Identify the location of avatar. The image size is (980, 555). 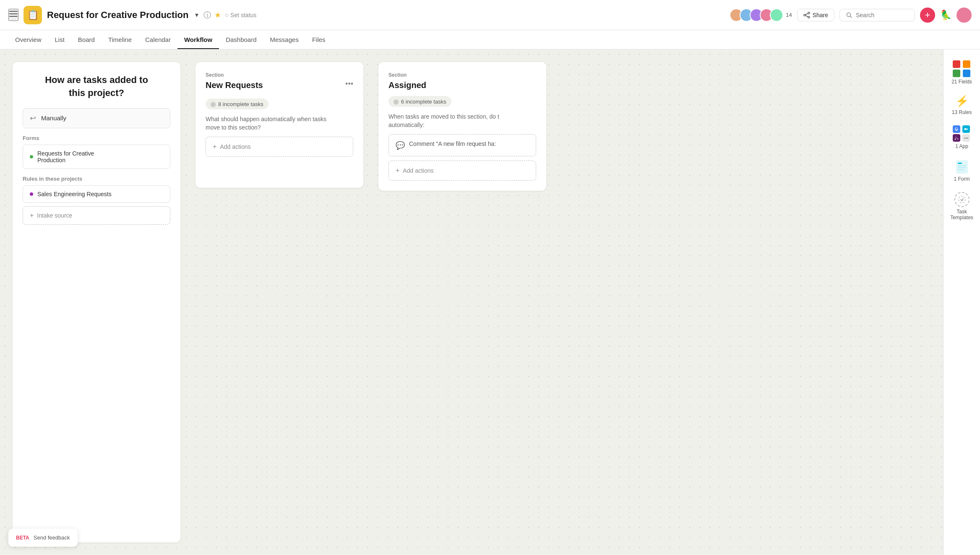
(777, 15).